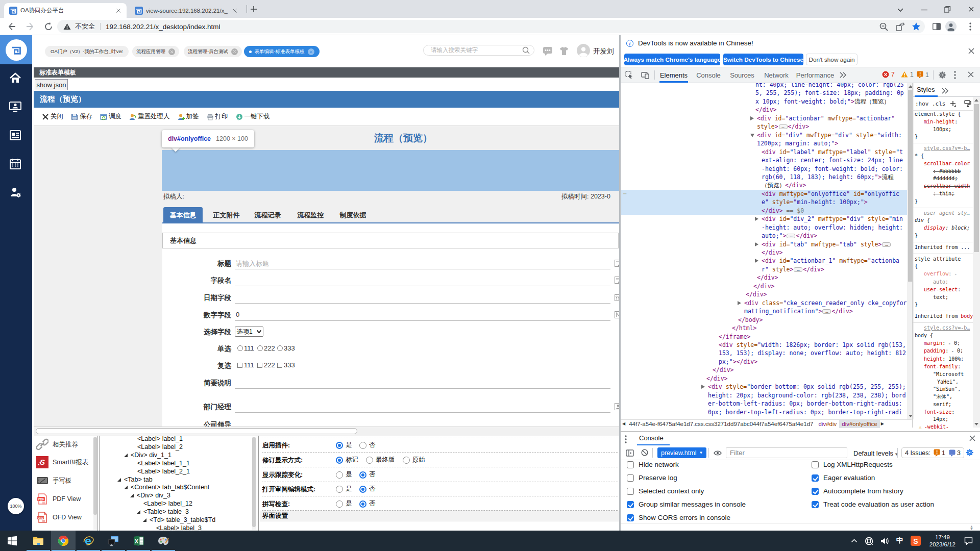 Image resolution: width=980 pixels, height=551 pixels. What do you see at coordinates (943, 336) in the screenshot?
I see `style-line: body {` at bounding box center [943, 336].